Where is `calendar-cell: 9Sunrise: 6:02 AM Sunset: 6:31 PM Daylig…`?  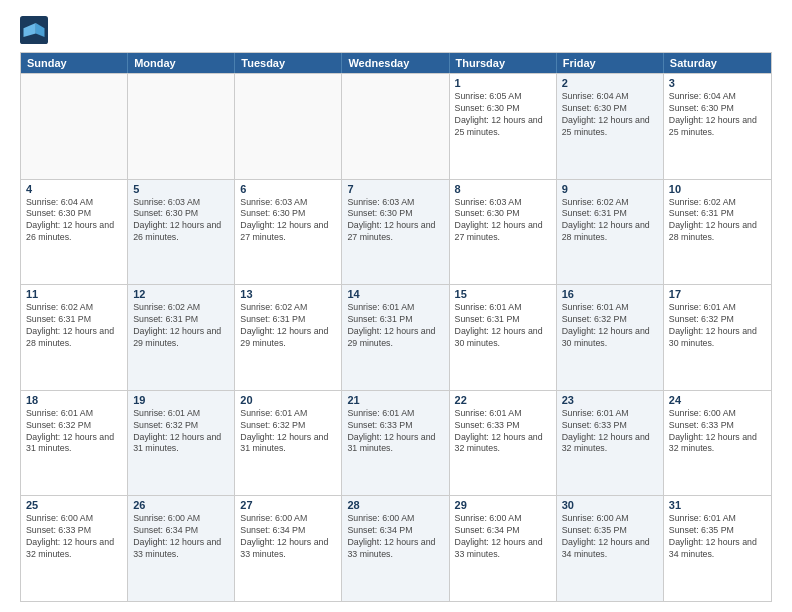
calendar-cell: 9Sunrise: 6:02 AM Sunset: 6:31 PM Daylig… is located at coordinates (610, 232).